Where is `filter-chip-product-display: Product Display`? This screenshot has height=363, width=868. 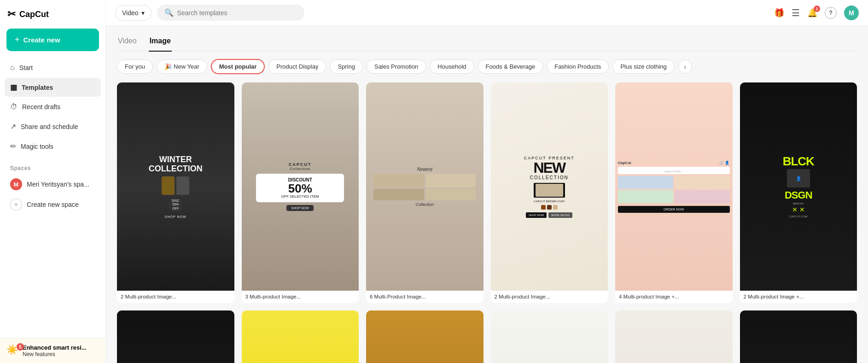
filter-chip-product-display: Product Display is located at coordinates (297, 66).